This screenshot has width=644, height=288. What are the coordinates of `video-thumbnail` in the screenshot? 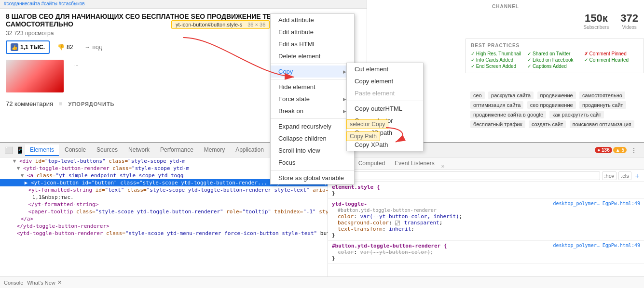 It's located at (35, 76).